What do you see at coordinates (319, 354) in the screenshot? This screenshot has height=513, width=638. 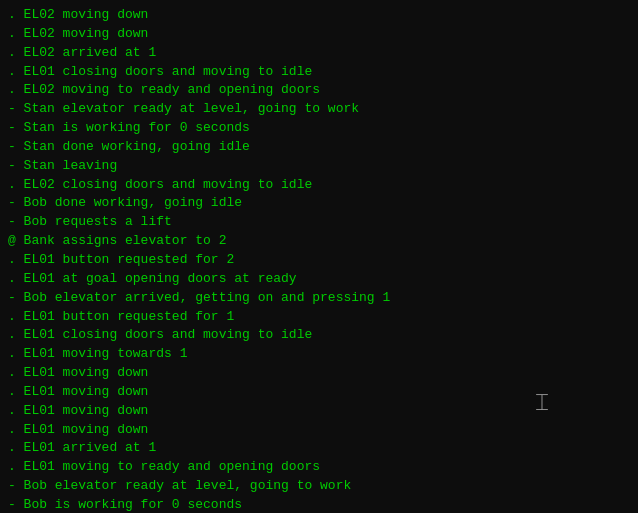 I see `terminal-line: . EL01 moving towards 1` at bounding box center [319, 354].